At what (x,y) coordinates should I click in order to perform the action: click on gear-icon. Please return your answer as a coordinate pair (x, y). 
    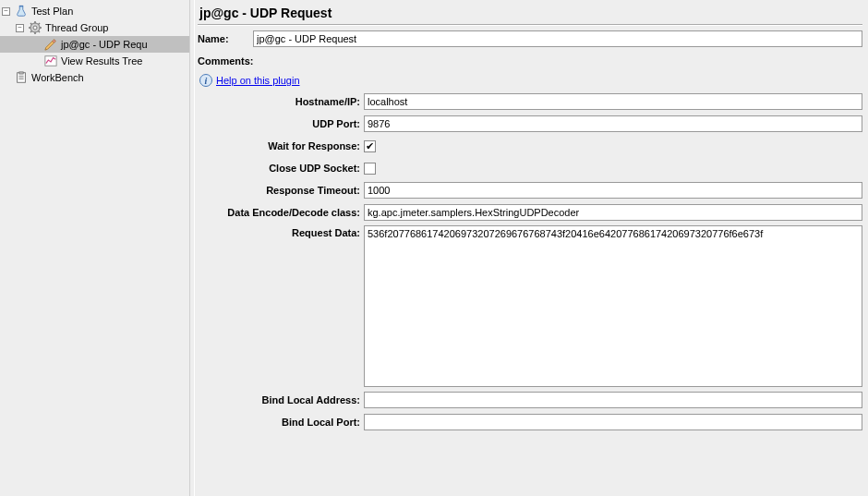
    Looking at the image, I should click on (35, 28).